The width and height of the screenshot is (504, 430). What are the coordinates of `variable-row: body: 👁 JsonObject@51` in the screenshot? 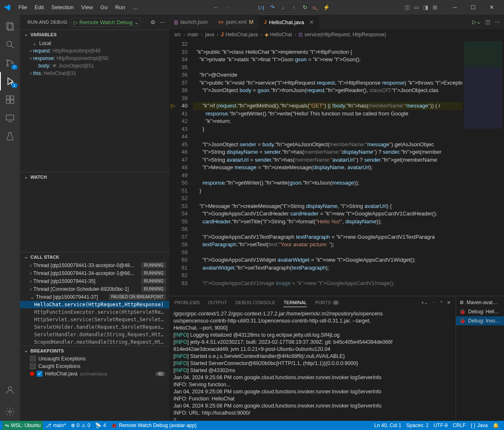 It's located at (95, 66).